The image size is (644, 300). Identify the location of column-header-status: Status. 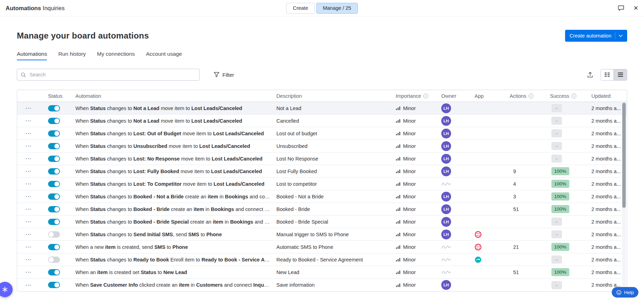
(56, 96).